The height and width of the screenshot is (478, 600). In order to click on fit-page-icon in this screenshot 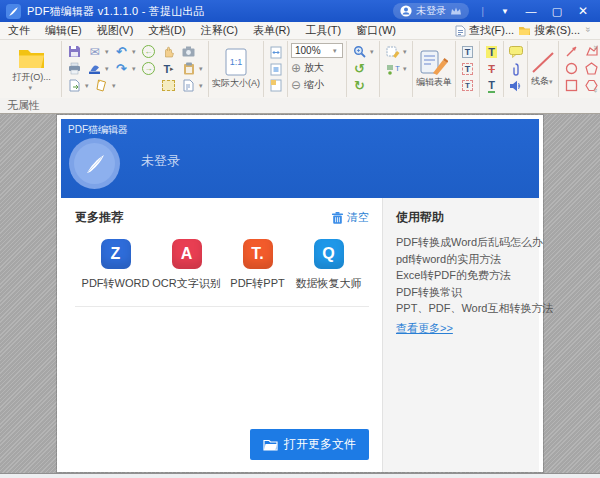, I will do `click(276, 70)`.